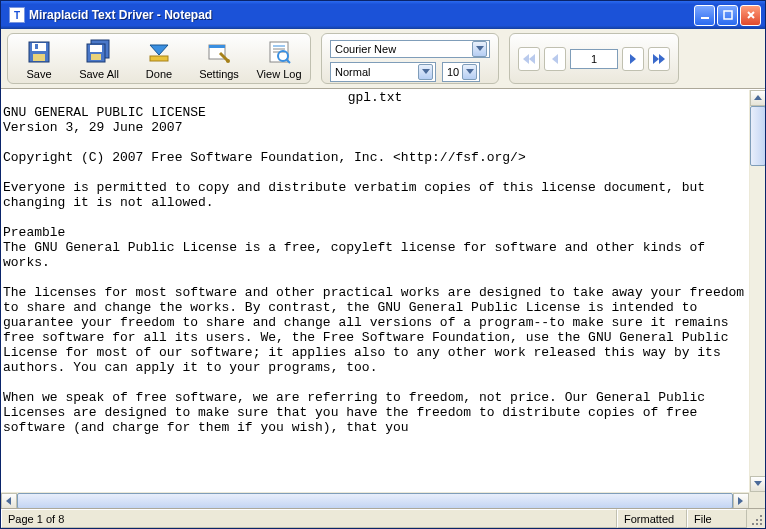 This screenshot has width=766, height=529. What do you see at coordinates (758, 98) in the screenshot?
I see `scroll-up-button` at bounding box center [758, 98].